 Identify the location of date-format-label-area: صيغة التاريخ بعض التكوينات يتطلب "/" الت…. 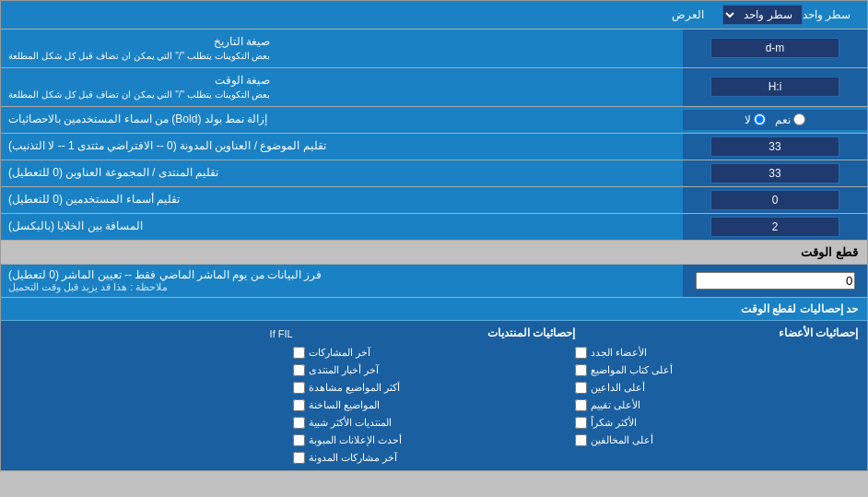
(342, 48).